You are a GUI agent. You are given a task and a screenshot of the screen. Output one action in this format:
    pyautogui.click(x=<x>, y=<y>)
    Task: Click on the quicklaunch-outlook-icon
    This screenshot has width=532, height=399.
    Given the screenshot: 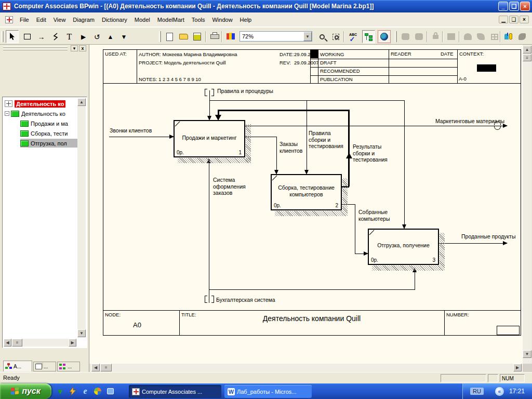 What is the action you would take?
    pyautogui.click(x=110, y=391)
    